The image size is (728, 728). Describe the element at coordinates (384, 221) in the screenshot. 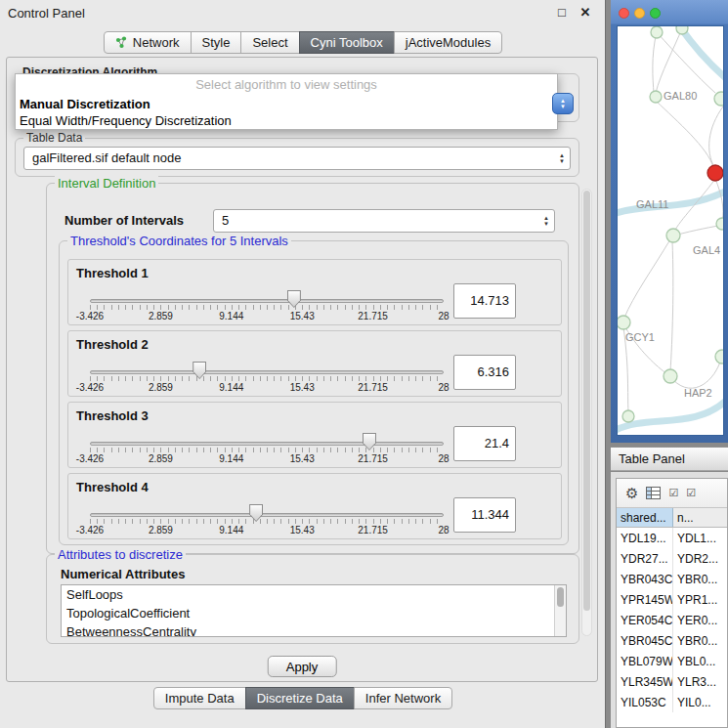

I see `number-of-intervals-combo: 5 ▲▼` at that location.